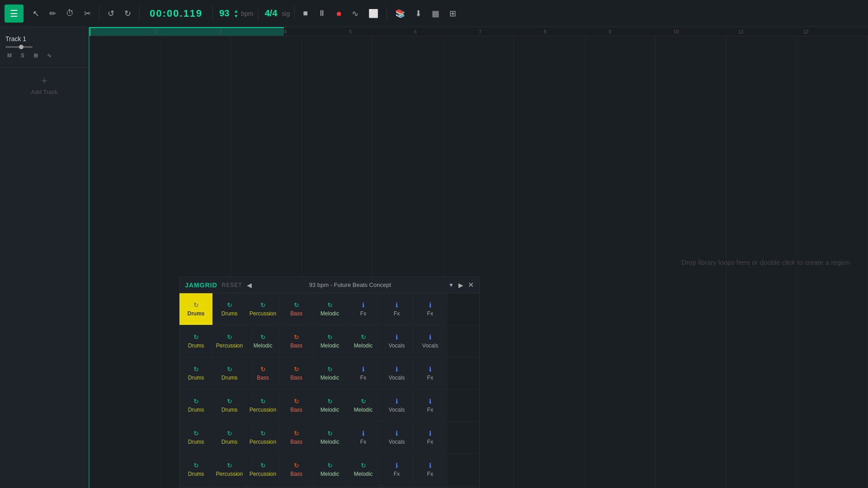  Describe the element at coordinates (52, 14) in the screenshot. I see `pencil-tool-button: ✏` at that location.